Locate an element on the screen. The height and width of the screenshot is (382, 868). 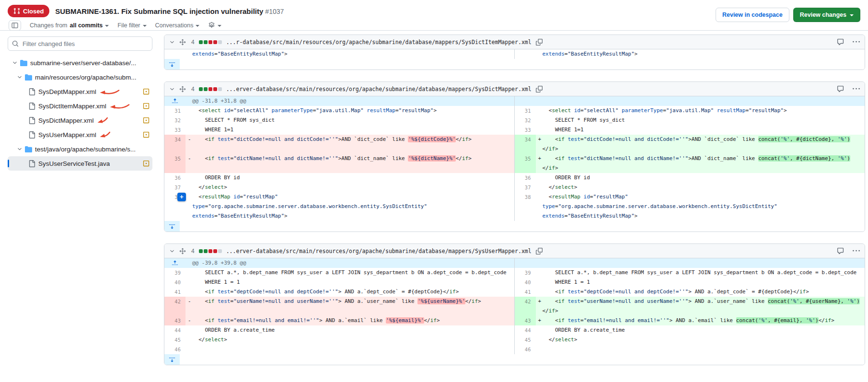
code-line: - <if test="userName!=null and userName!… is located at coordinates (350, 301).